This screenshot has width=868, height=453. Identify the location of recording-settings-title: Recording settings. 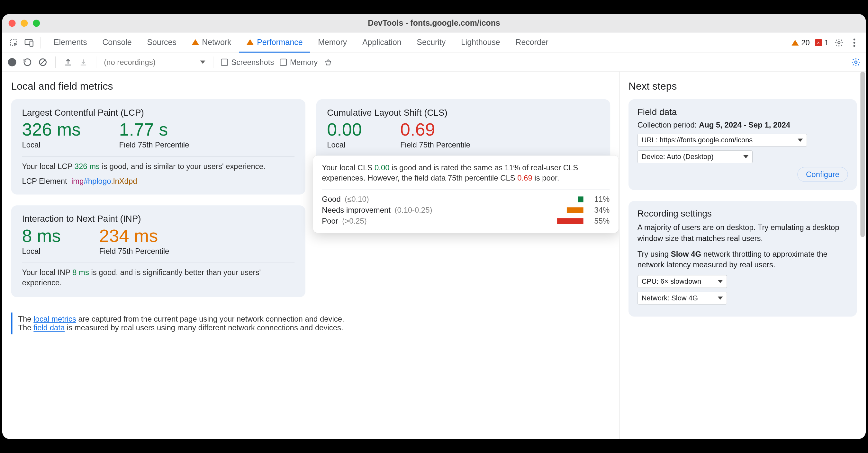
(743, 214).